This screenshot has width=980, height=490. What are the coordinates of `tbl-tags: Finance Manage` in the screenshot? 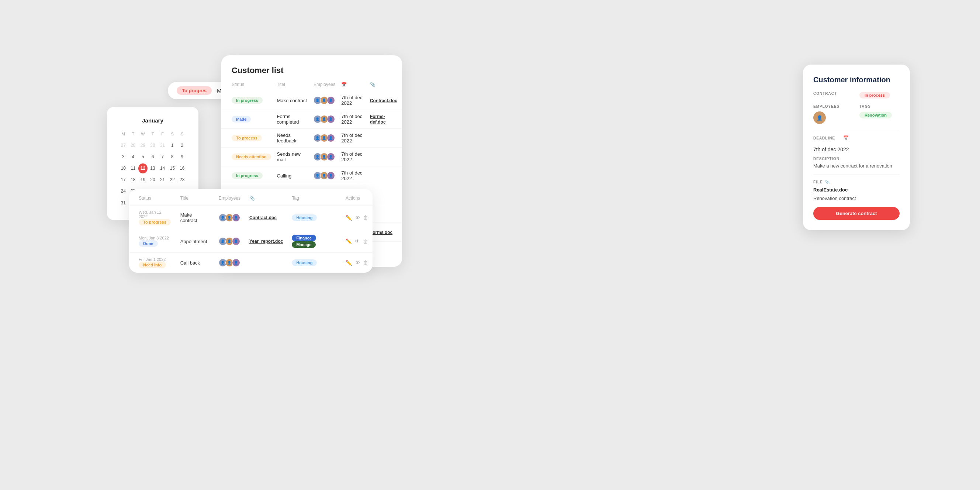 It's located at (314, 241).